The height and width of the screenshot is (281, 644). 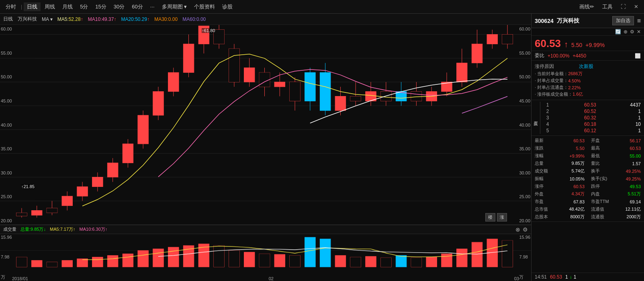 I want to click on stat-waipan-value: 4.34万, so click(x=578, y=194).